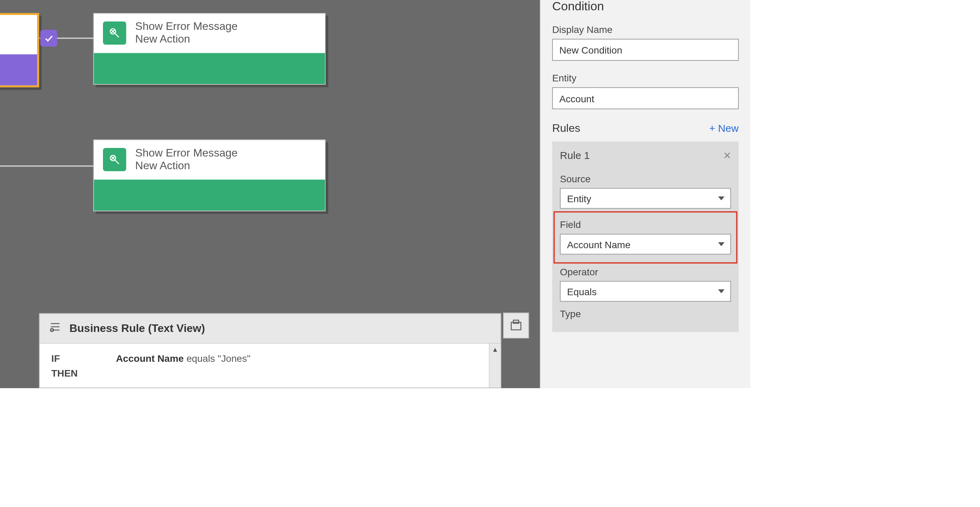 This screenshot has width=980, height=507. What do you see at coordinates (516, 326) in the screenshot?
I see `text-view-expand-button` at bounding box center [516, 326].